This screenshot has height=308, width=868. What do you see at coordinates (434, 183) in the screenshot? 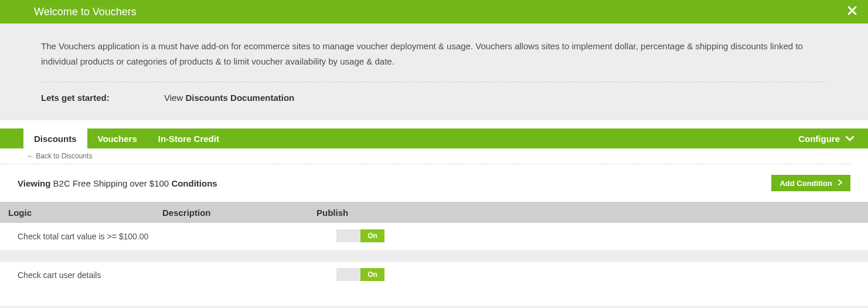
I see `viewing-row: Viewing B2C Free Shipping over $100 Cond…` at bounding box center [434, 183].